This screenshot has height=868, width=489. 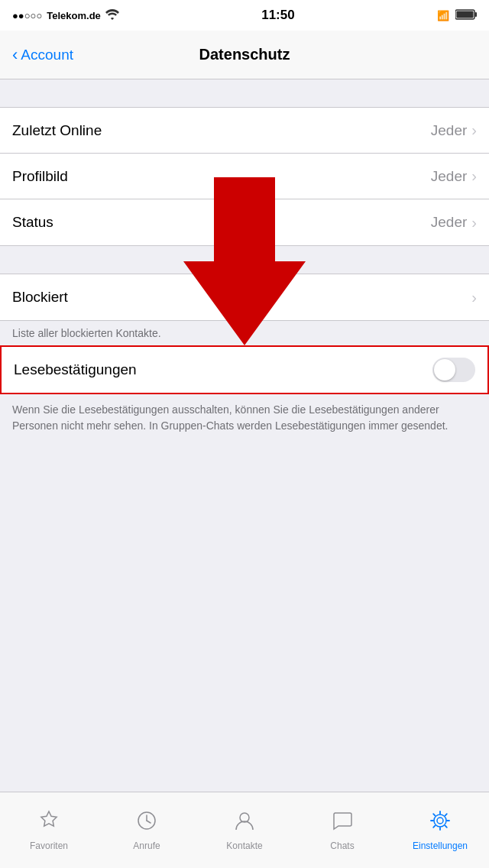 What do you see at coordinates (457, 15) in the screenshot?
I see `status-right: 📶` at bounding box center [457, 15].